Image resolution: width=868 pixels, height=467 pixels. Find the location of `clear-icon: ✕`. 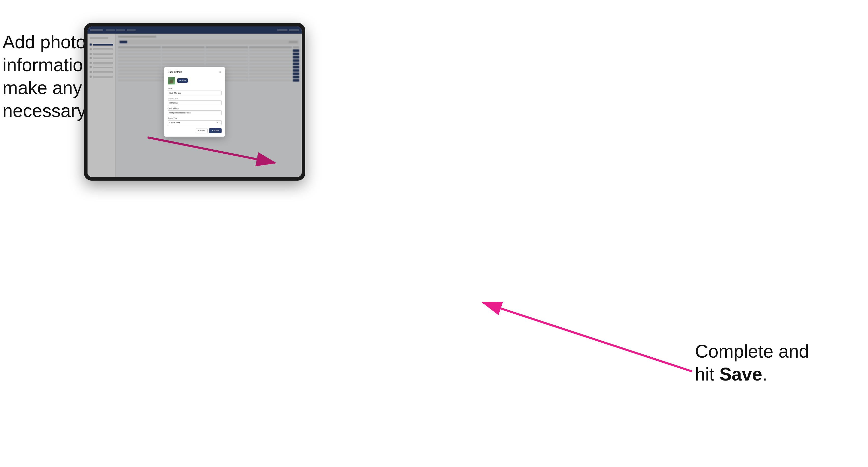

clear-icon: ✕ is located at coordinates (218, 123).